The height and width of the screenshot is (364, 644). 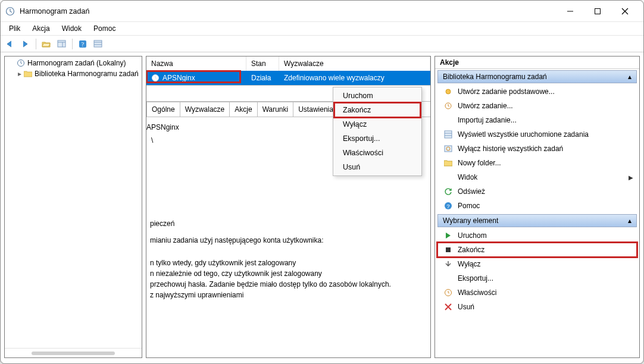 What do you see at coordinates (288, 224) in the screenshot?
I see `security-header: pieczeń` at bounding box center [288, 224].